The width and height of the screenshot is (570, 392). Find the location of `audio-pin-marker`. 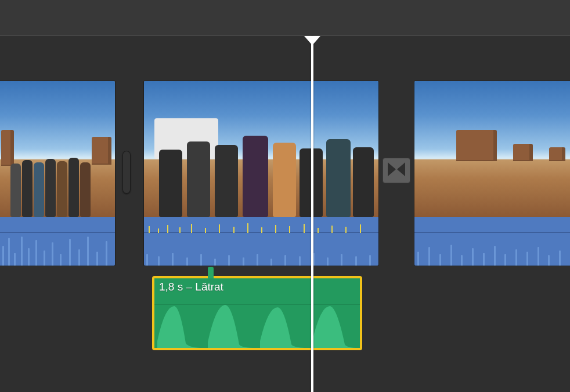

audio-pin-marker is located at coordinates (211, 273).